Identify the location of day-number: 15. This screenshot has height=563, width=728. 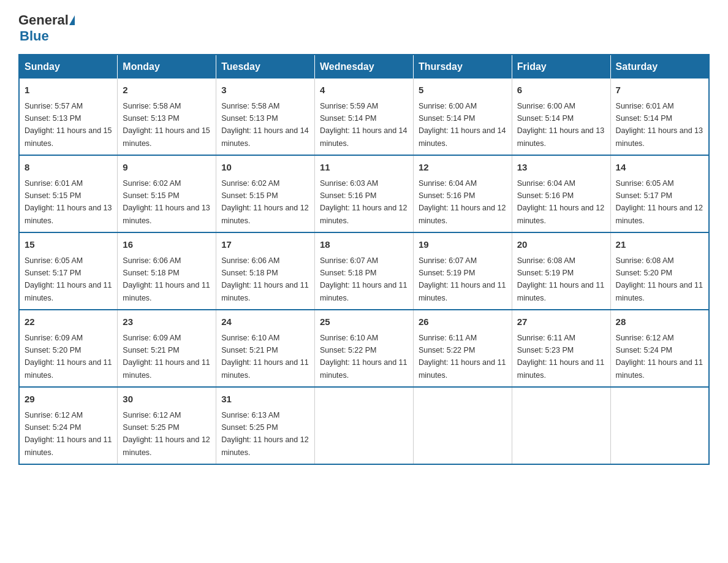
(69, 245).